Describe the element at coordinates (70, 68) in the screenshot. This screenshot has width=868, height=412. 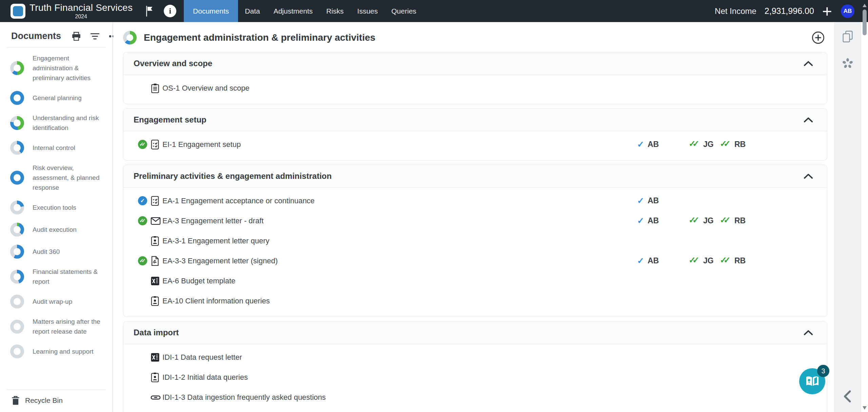
I see `sidebar-item-label: Engagement administration & preliminary …` at that location.